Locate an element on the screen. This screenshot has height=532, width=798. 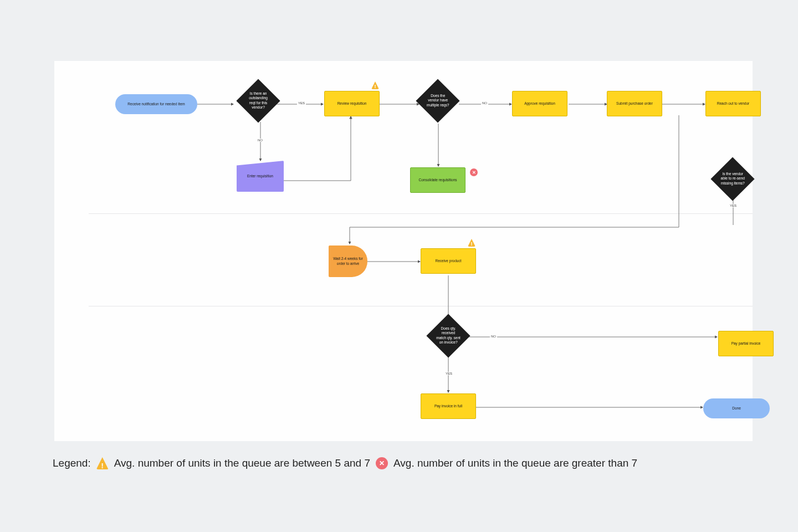
node-pay-partial: Pay partial invoice is located at coordinates (746, 344).